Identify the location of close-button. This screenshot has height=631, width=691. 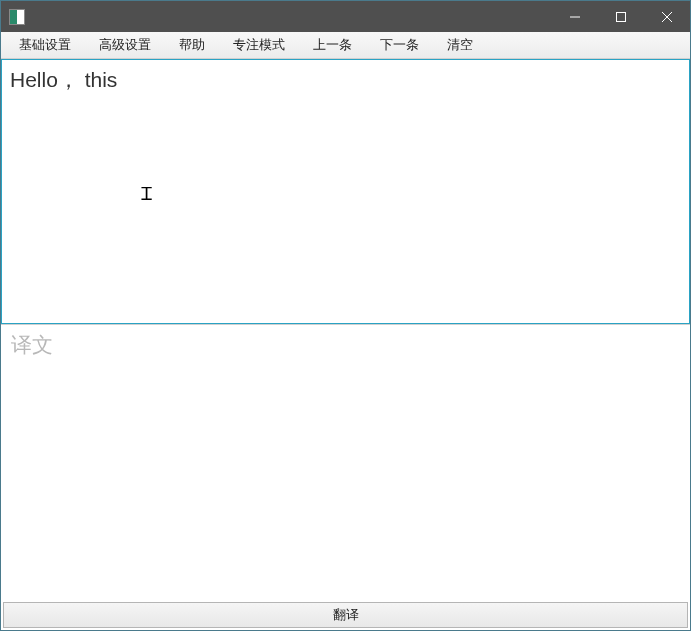
(667, 16).